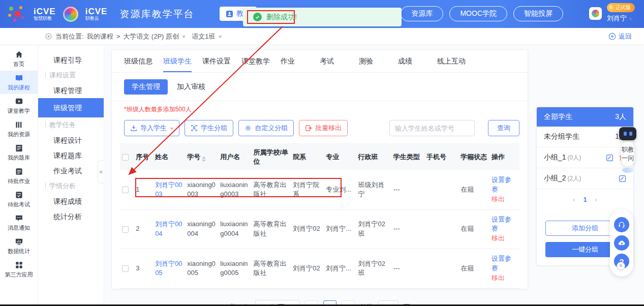 The width and height of the screenshot is (644, 306). I want to click on bank-icon, so click(19, 148).